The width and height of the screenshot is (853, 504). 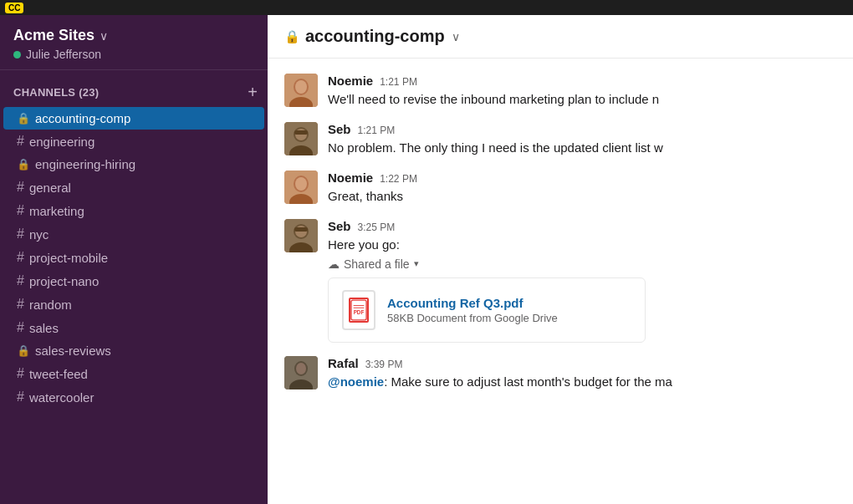 I want to click on sidebar-item-project-mobile: # project-mobile, so click(x=134, y=257).